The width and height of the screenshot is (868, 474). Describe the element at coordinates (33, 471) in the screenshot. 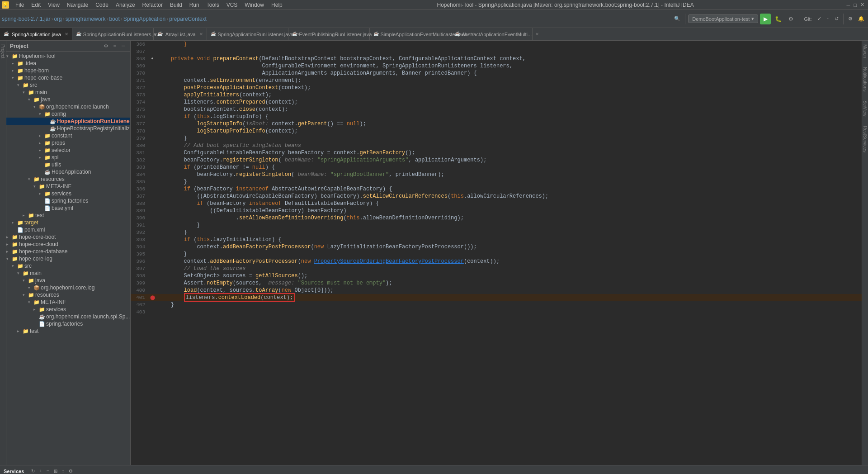

I see `services-restart-button: ↻` at that location.